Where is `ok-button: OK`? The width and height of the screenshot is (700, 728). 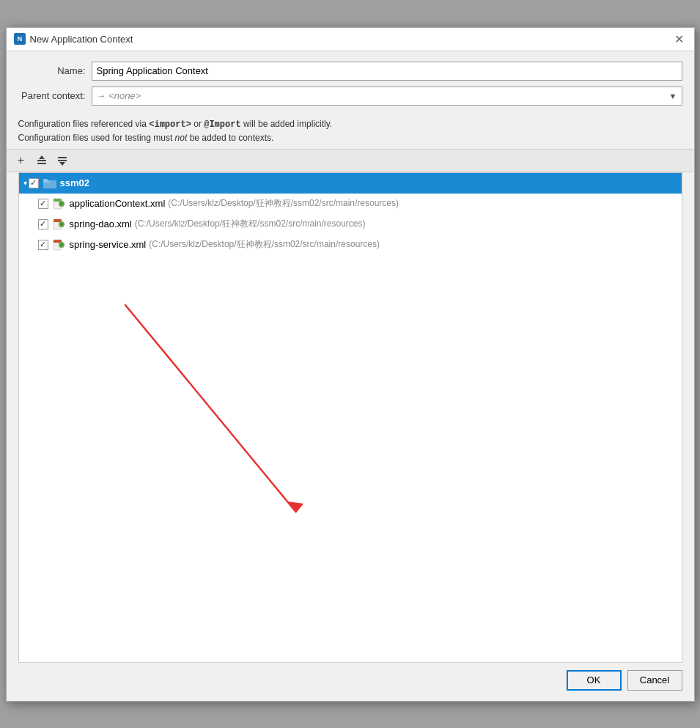 ok-button: OK is located at coordinates (594, 680).